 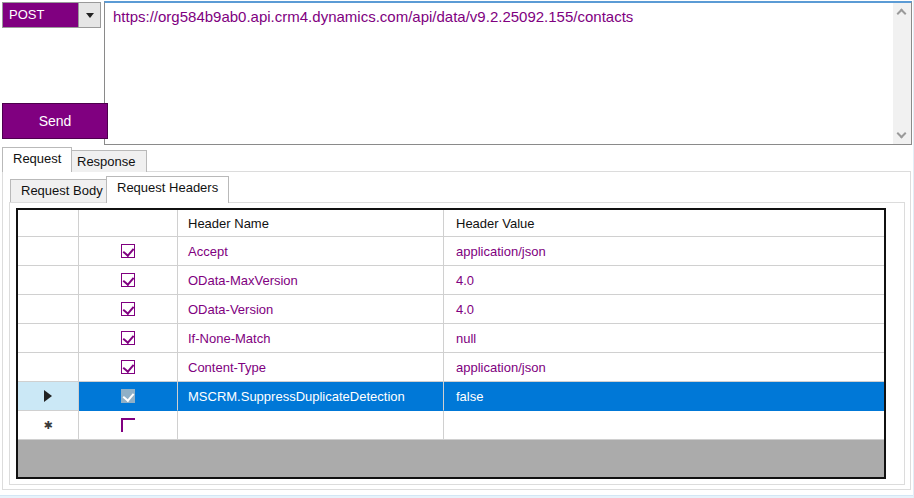 I want to click on scroll-up-icon, so click(x=902, y=14).